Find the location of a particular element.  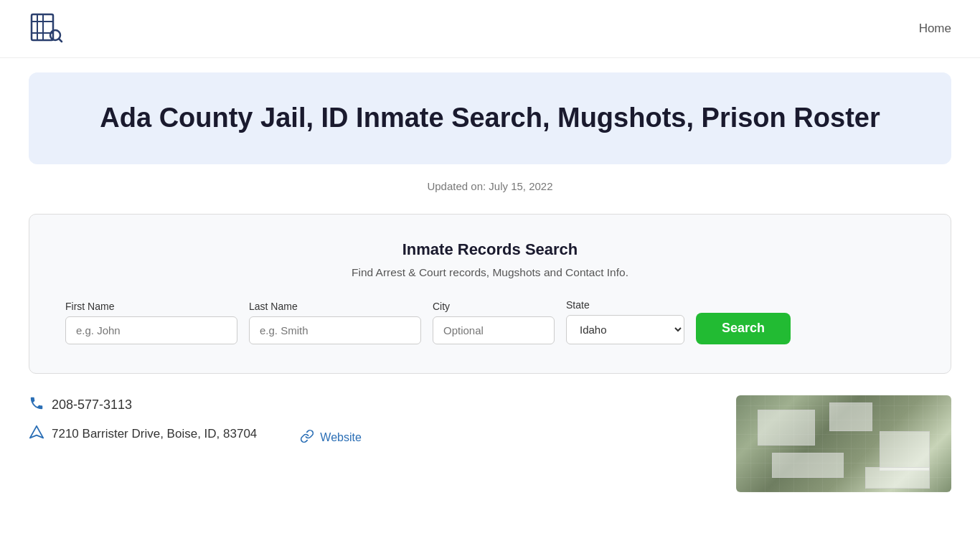

address-row: 7210 Barrister Drive, Boise, ID, 83704 W… is located at coordinates (368, 439).